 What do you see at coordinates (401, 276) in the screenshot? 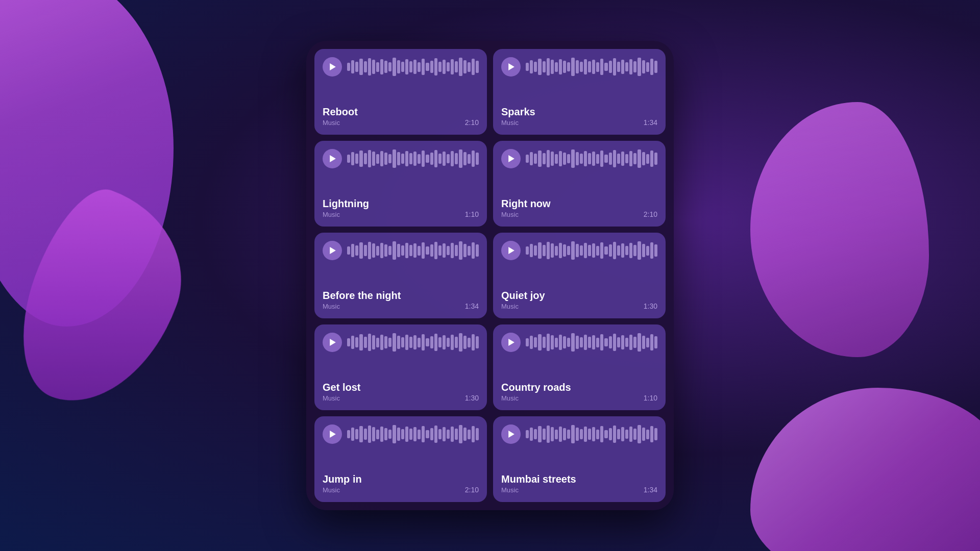
I see `music-card: Before the nightMusic1:34` at bounding box center [401, 276].